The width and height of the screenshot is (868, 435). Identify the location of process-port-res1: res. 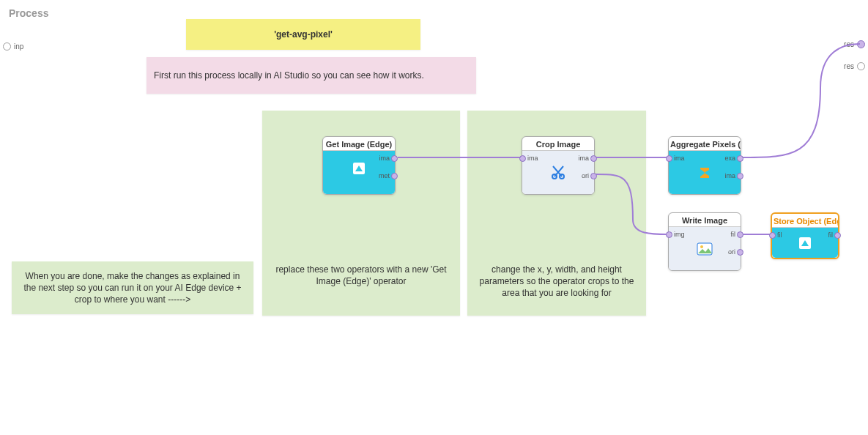
(854, 44).